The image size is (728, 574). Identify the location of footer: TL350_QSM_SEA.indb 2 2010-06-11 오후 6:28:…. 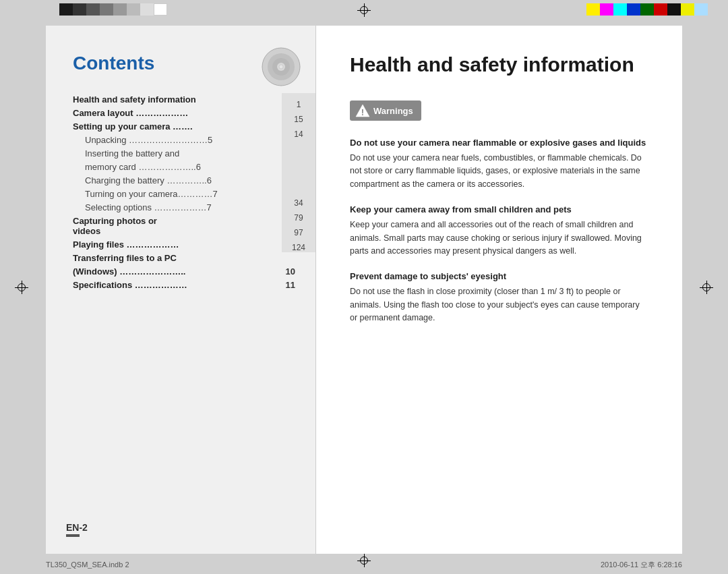
(364, 565).